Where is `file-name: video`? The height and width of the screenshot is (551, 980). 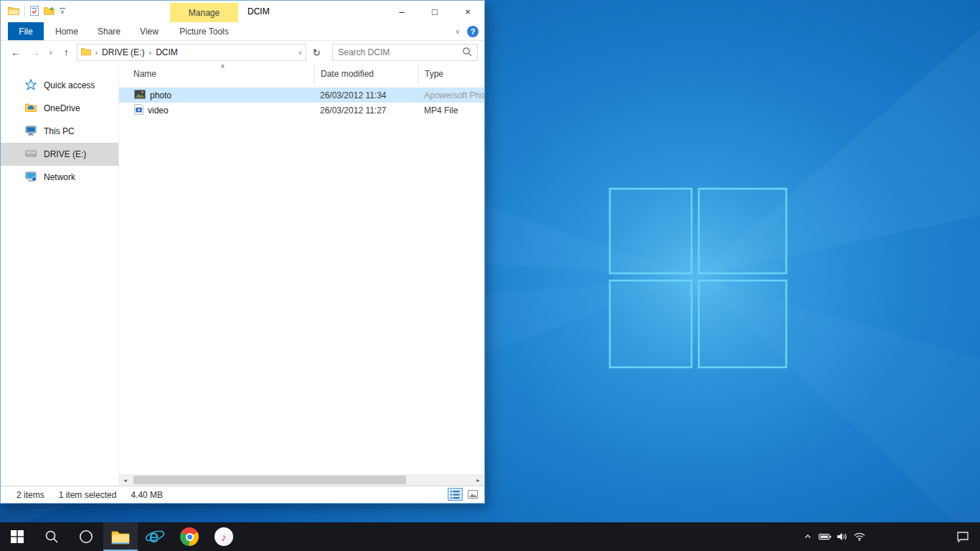
file-name: video is located at coordinates (158, 110).